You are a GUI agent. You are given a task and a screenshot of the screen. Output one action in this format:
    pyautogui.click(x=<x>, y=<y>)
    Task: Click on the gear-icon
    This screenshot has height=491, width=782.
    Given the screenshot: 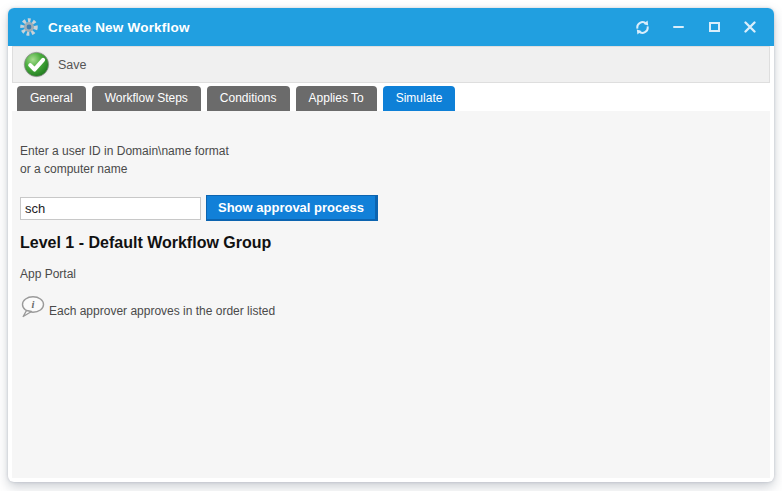 What is the action you would take?
    pyautogui.click(x=29, y=27)
    